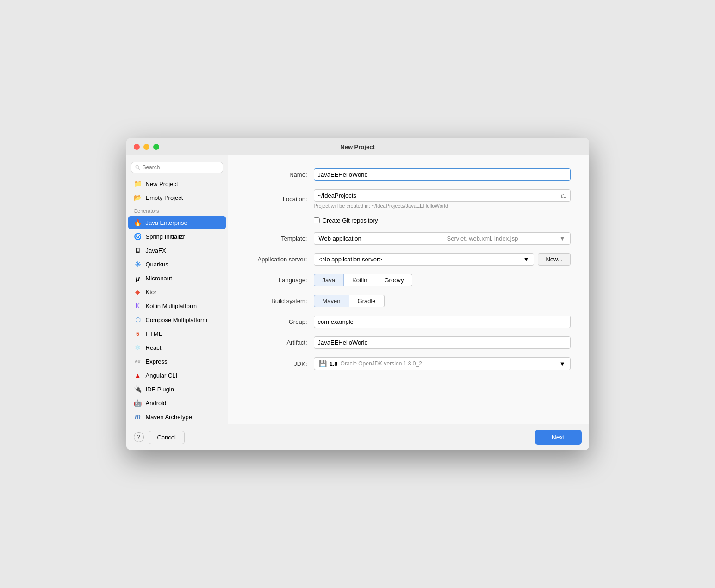  Describe the element at coordinates (442, 342) in the screenshot. I see `artifact-field` at that location.